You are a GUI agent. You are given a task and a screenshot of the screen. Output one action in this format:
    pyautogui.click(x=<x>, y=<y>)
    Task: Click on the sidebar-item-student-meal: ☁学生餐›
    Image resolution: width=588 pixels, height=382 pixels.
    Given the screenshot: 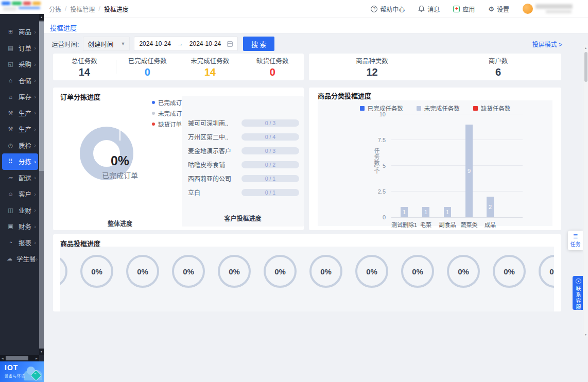 What is the action you would take?
    pyautogui.click(x=20, y=259)
    